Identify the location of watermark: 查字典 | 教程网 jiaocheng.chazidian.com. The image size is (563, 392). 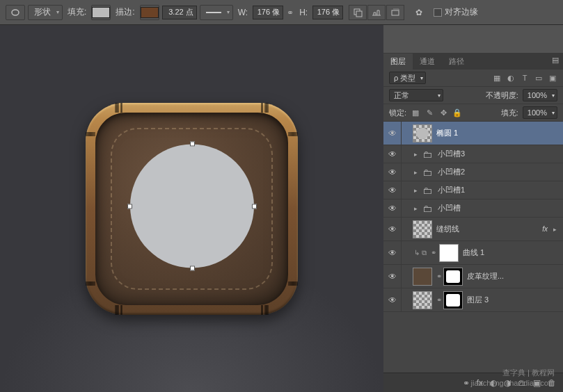
(513, 378).